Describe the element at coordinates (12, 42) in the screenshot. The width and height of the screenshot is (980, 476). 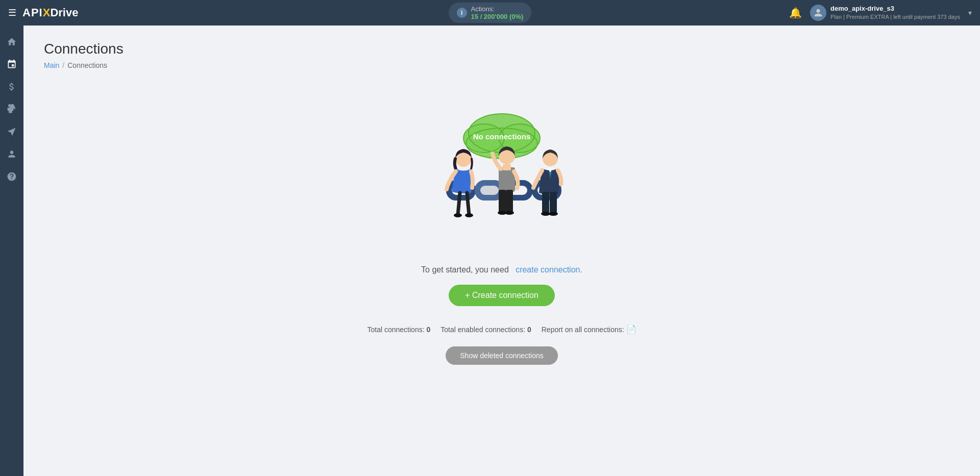
I see `home-icon` at that location.